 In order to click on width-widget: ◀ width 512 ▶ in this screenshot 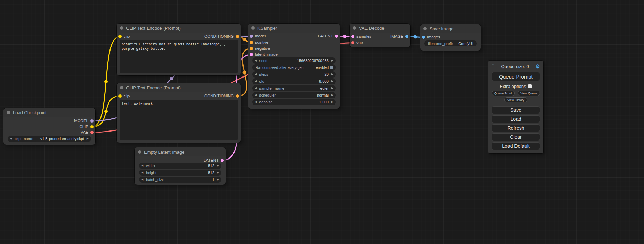, I will do `click(180, 166)`.